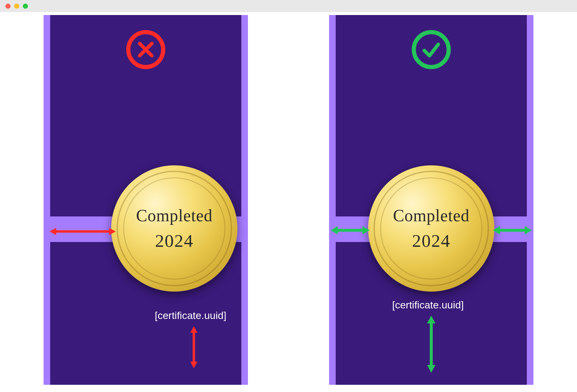 This screenshot has height=392, width=577. I want to click on window-chrome, so click(288, 6).